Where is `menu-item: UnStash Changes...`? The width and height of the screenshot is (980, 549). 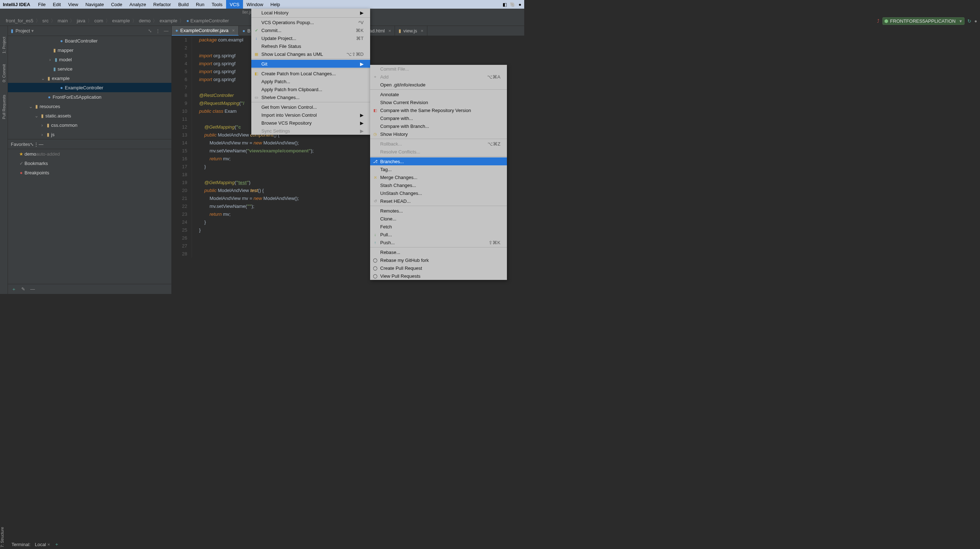 menu-item: UnStash Changes... is located at coordinates (438, 193).